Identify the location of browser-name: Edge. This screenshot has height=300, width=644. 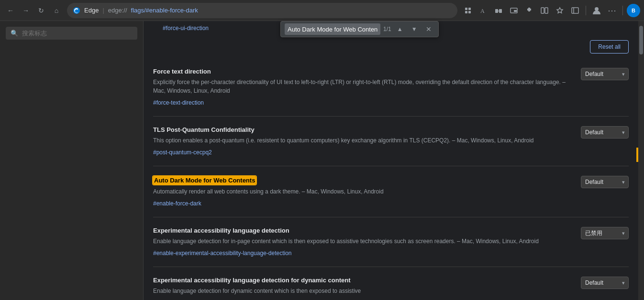
(91, 11).